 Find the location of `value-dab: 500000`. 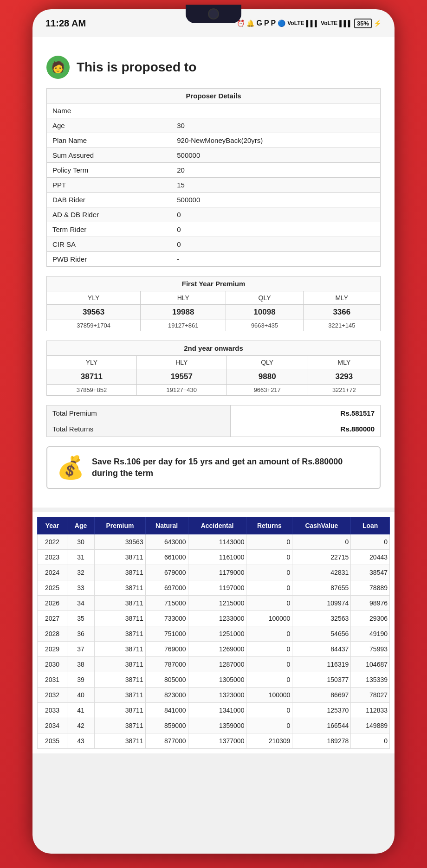

value-dab: 500000 is located at coordinates (276, 200).